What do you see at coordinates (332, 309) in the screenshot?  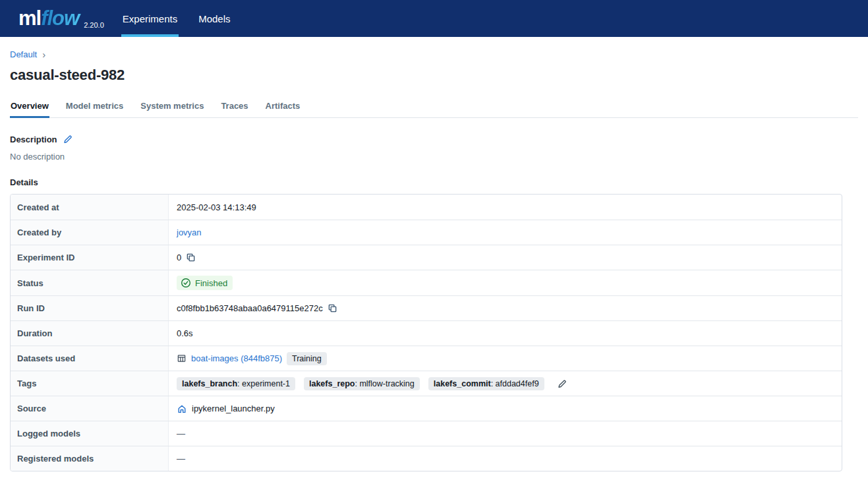 I see `copy-run-id-button` at bounding box center [332, 309].